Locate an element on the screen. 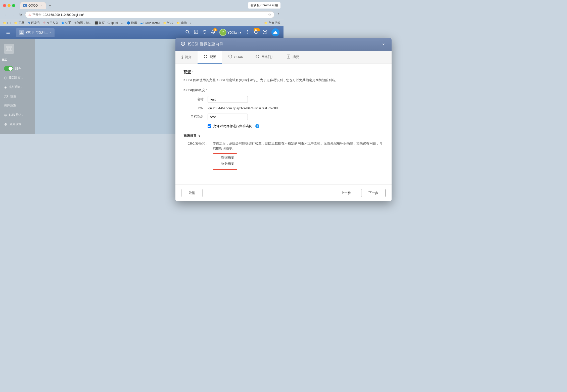 Image resolution: width=567 pixels, height=392 pixels. star-icon: ☆ is located at coordinates (270, 15).